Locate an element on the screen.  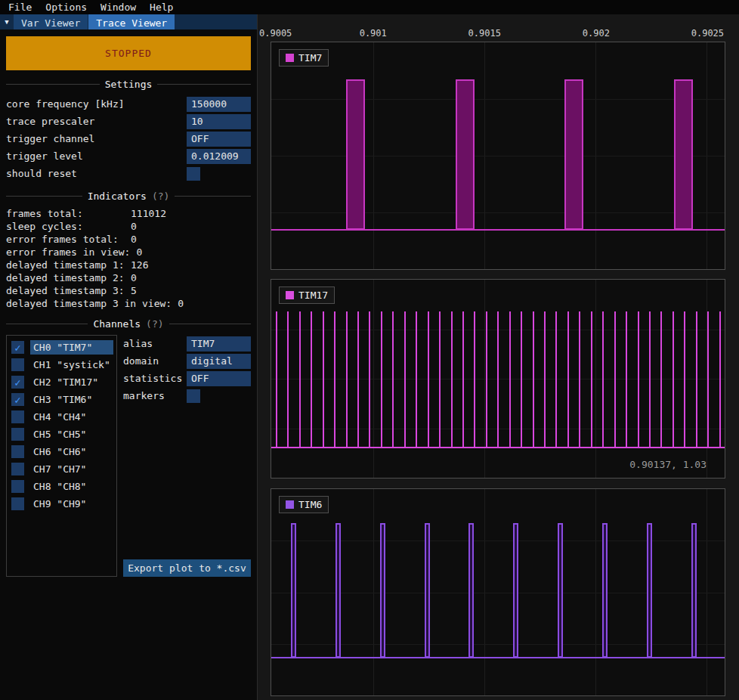
indicator-value: 0 is located at coordinates (131, 239).